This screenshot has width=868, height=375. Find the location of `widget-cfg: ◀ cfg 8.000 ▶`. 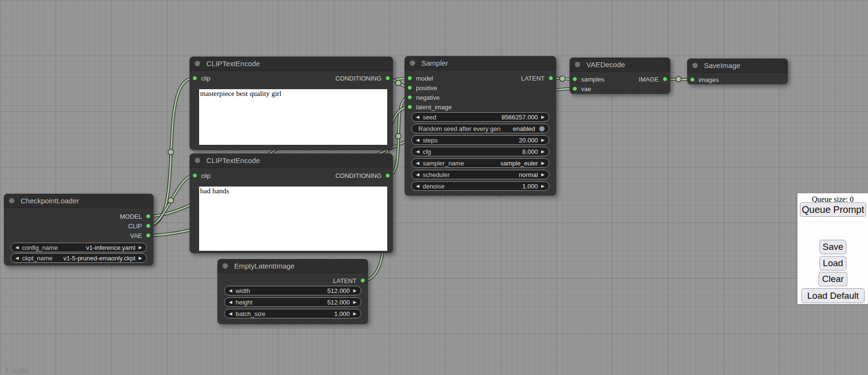

widget-cfg: ◀ cfg 8.000 ▶ is located at coordinates (480, 152).